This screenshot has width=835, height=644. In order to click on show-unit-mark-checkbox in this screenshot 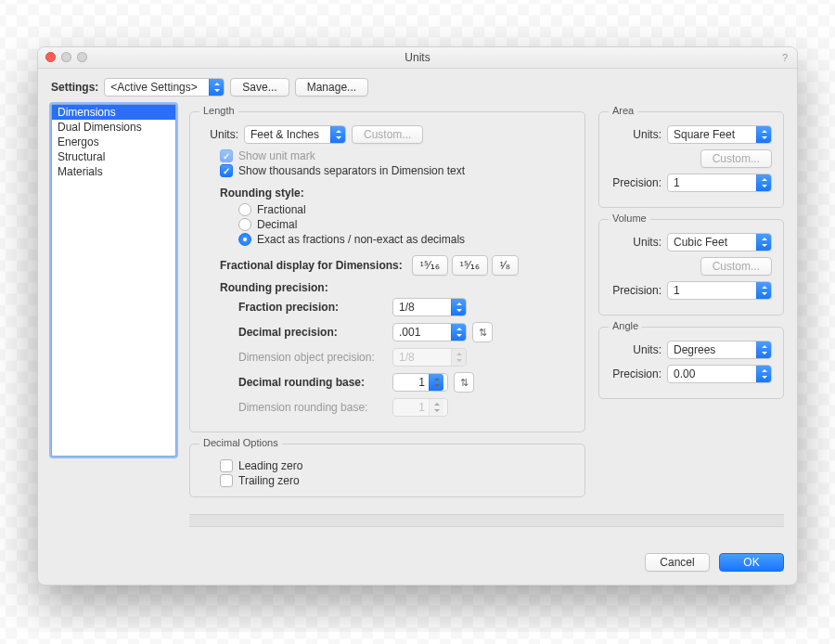, I will do `click(226, 156)`.